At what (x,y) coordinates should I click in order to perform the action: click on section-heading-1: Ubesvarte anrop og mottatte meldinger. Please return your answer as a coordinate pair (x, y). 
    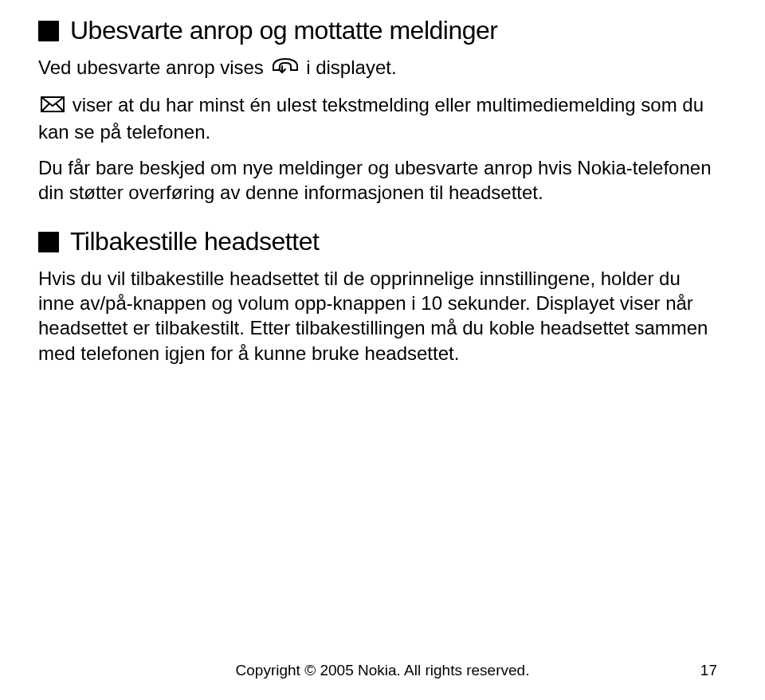
    Looking at the image, I should click on (378, 30).